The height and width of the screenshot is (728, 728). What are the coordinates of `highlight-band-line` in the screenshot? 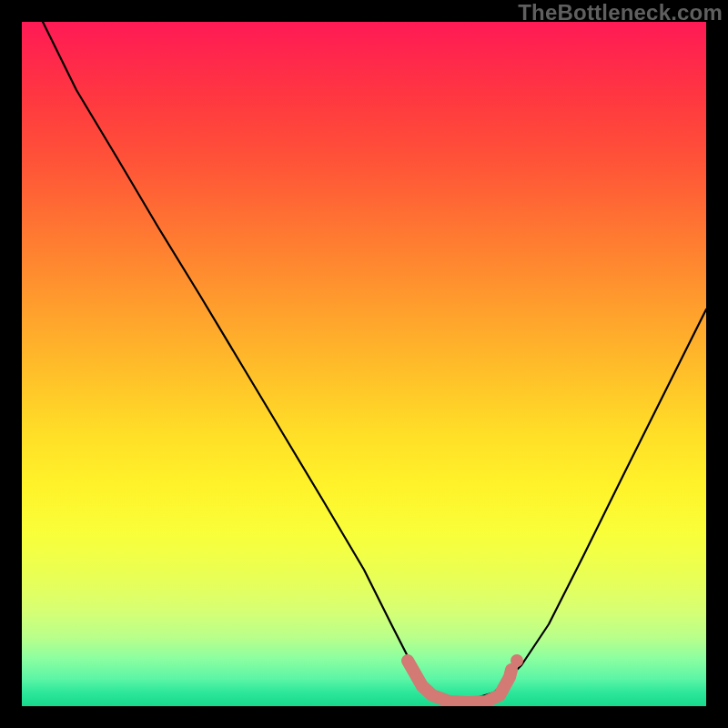 It's located at (460, 682).